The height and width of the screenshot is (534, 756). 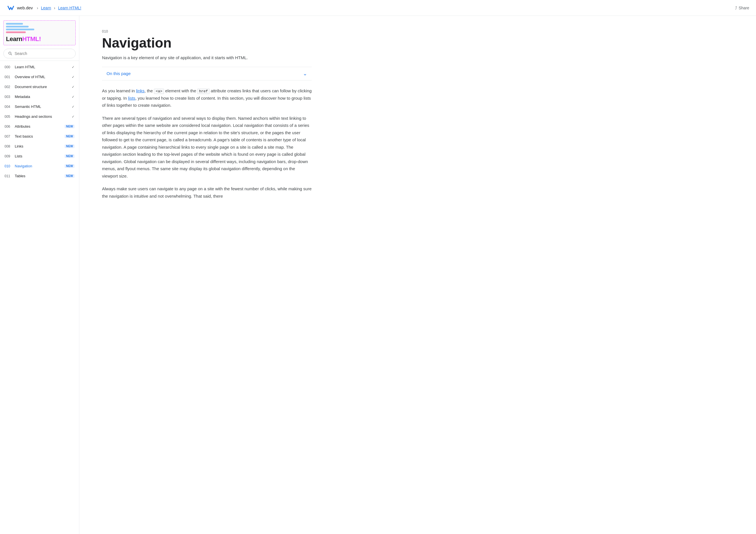 What do you see at coordinates (11, 8) in the screenshot?
I see `webdev-logo-icon` at bounding box center [11, 8].